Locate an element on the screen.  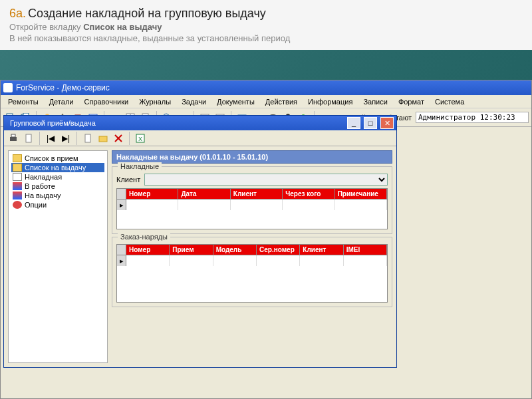
menu-zhurnaly: Журналы is located at coordinates (155, 102).